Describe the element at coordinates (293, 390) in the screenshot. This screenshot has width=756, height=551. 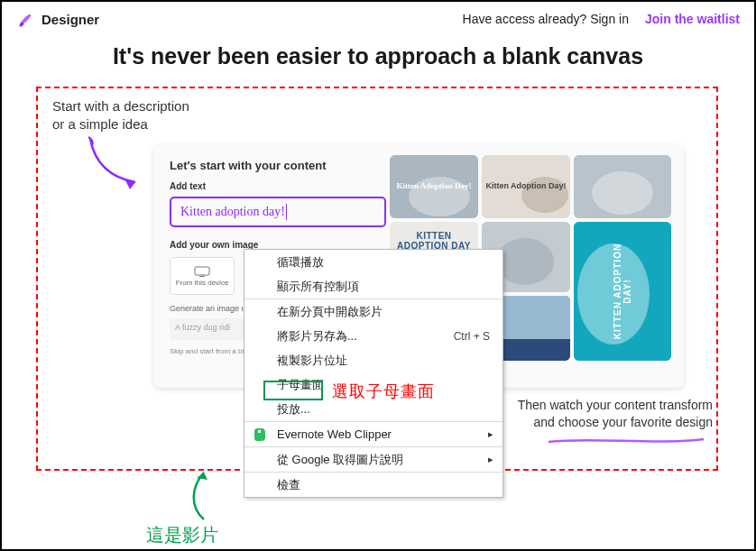
I see `annotation-green-box` at that location.